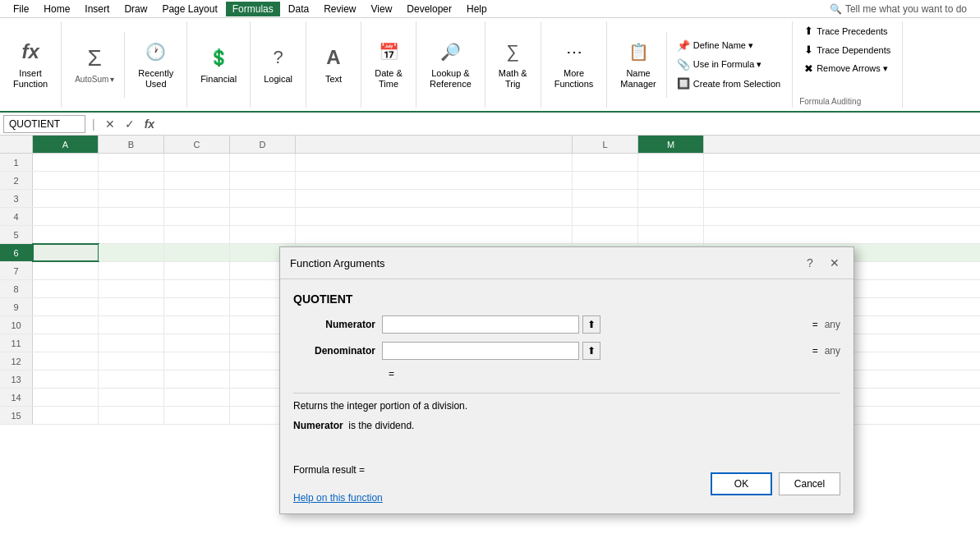 The image size is (980, 534). Describe the element at coordinates (592, 351) in the screenshot. I see `denominator-input-wrap: ⬆` at that location.